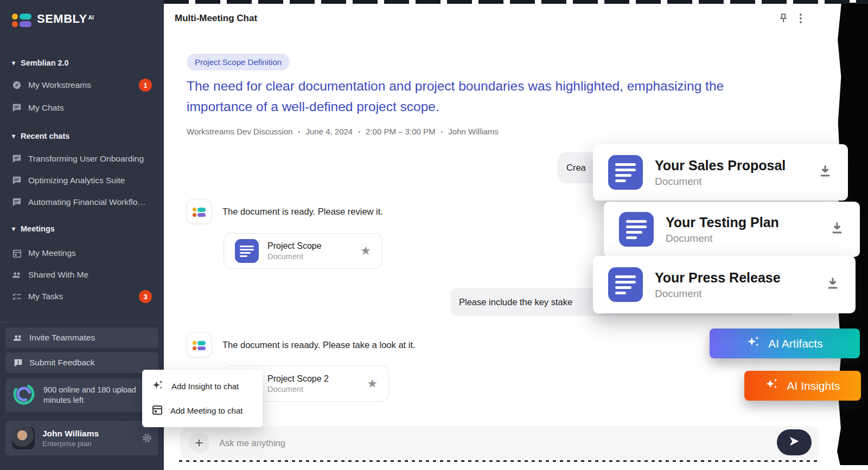  I want to click on sidebar-item-recent-chat: Optimizing Analytics Suite, so click(82, 181).